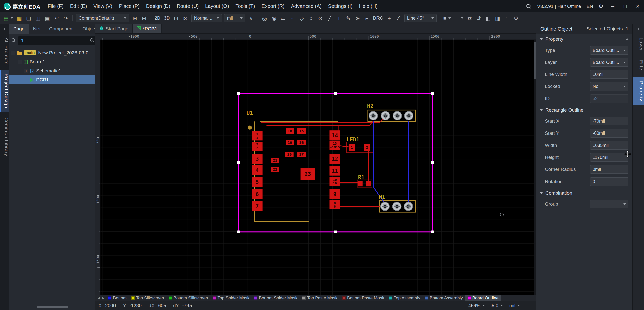 This screenshot has height=310, width=644. Describe the element at coordinates (26, 71) in the screenshot. I see `expand-icon: +` at that location.